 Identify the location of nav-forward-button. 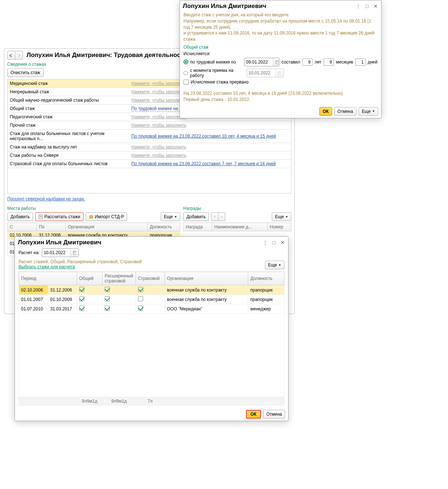
(19, 55).